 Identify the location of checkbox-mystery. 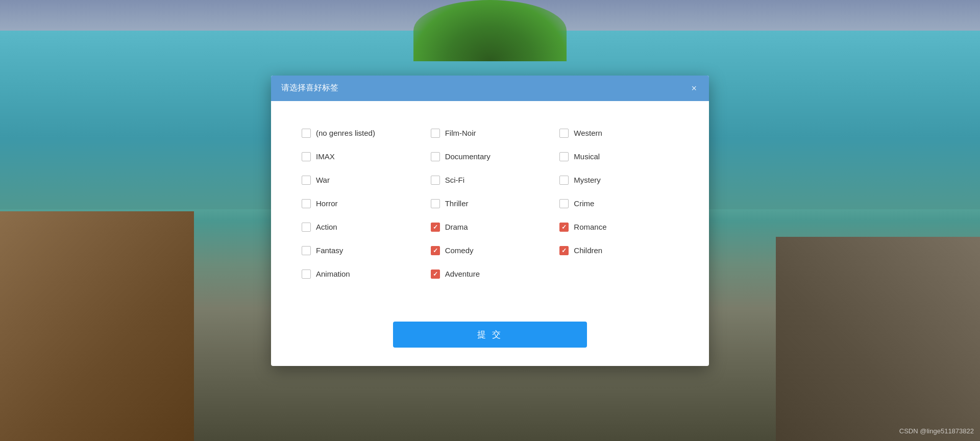
(564, 180).